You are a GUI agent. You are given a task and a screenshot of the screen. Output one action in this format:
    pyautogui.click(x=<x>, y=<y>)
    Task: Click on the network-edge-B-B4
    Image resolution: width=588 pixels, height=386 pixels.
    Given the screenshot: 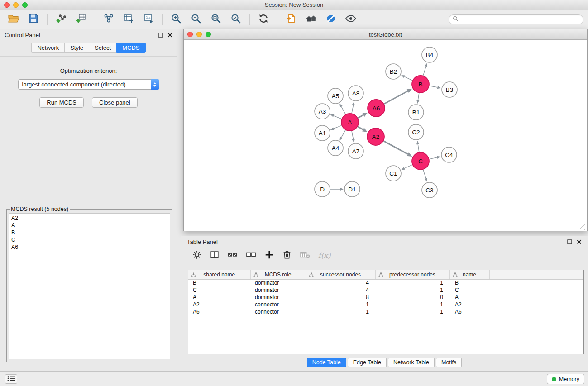 What is the action you would take?
    pyautogui.click(x=425, y=69)
    